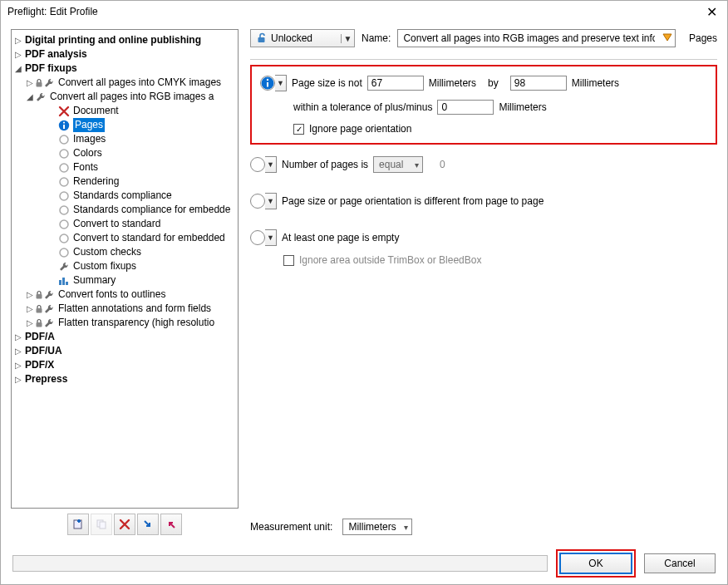  What do you see at coordinates (361, 129) in the screenshot?
I see `ignore-orientation-label: Ignore page orientation` at bounding box center [361, 129].